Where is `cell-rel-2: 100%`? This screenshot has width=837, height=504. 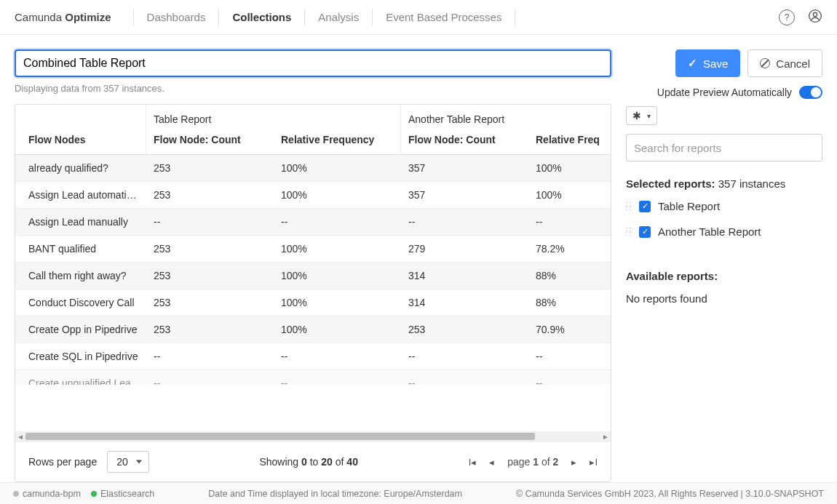
cell-rel-2: 100% is located at coordinates (569, 169).